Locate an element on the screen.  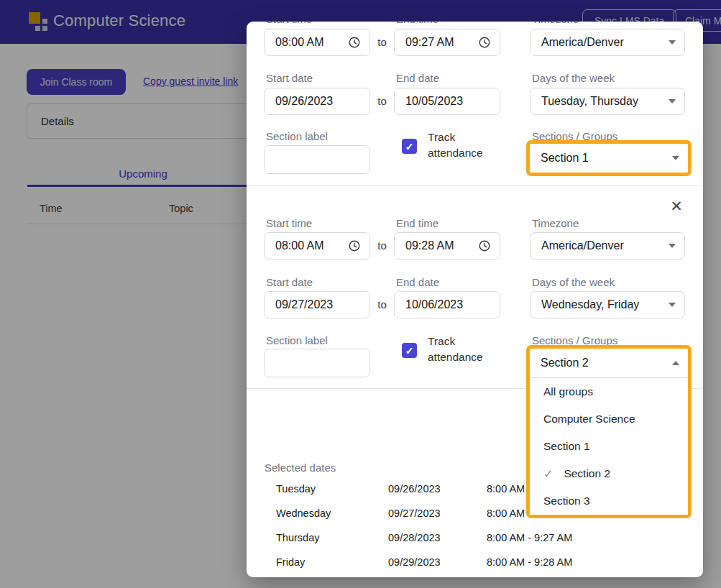
days-of-week-value: Tuesday, Thursday is located at coordinates (602, 101).